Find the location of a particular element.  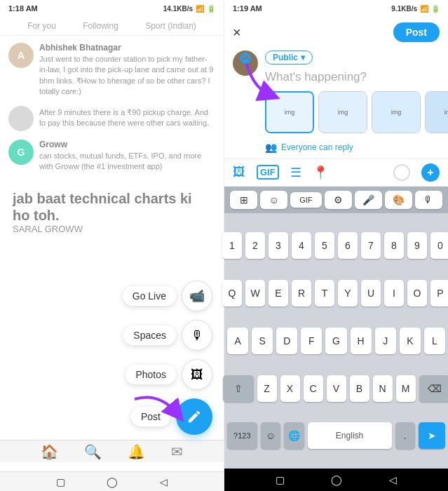

purple-arrow-right: 📍 is located at coordinates (259, 77).